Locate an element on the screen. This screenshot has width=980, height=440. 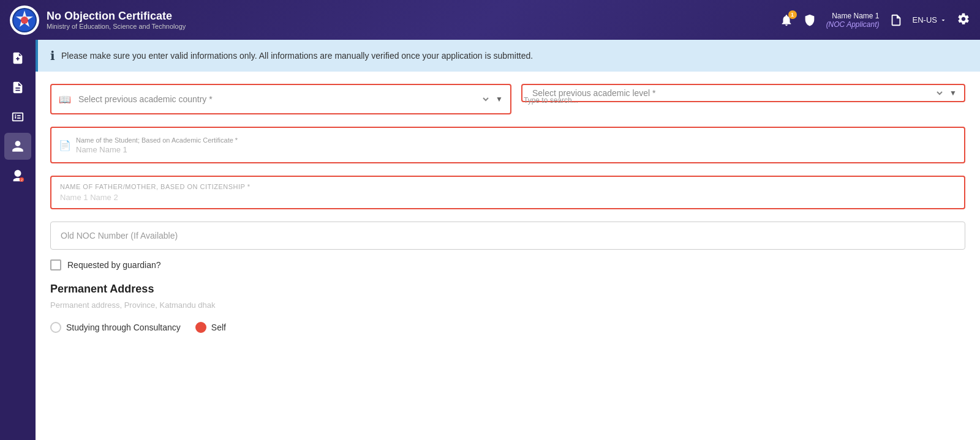
student-name-inner: Name of the Student; Based on Academic C… is located at coordinates (516, 146).